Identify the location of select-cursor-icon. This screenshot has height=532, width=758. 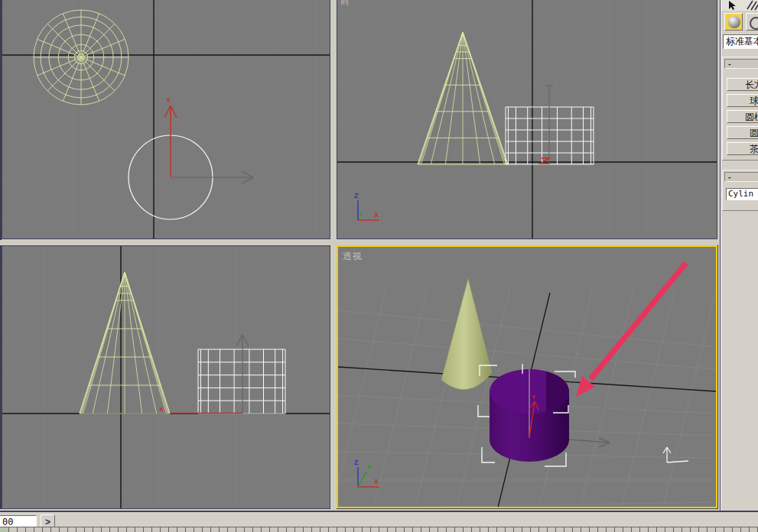
(733, 5).